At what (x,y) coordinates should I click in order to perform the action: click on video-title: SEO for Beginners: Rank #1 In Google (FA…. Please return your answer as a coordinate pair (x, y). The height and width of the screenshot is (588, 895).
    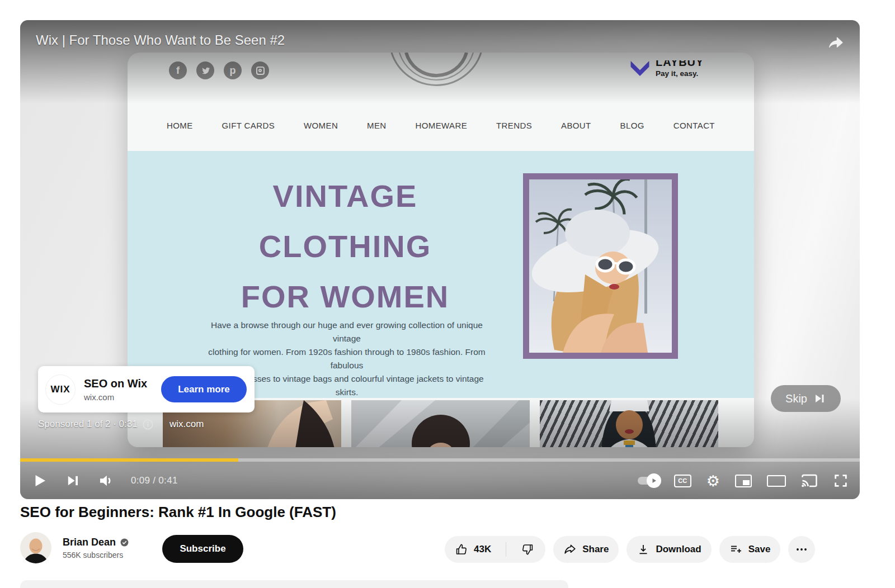
    Looking at the image, I should click on (178, 512).